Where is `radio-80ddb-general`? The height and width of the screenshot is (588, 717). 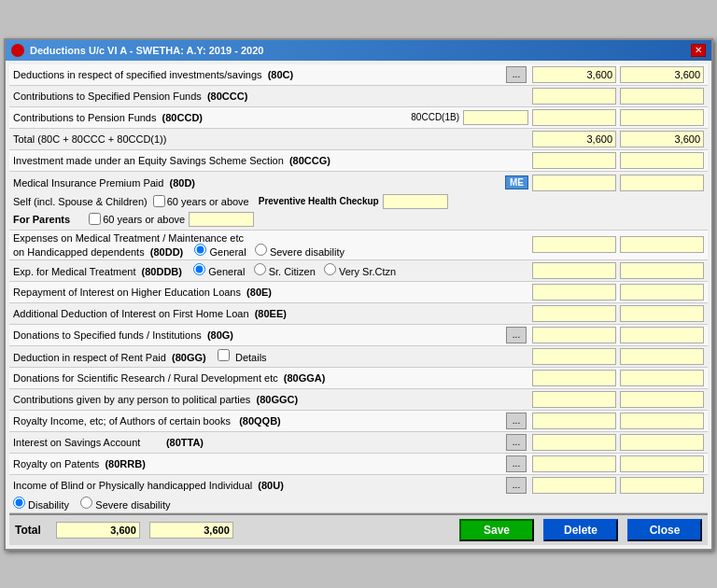 radio-80ddb-general is located at coordinates (200, 269).